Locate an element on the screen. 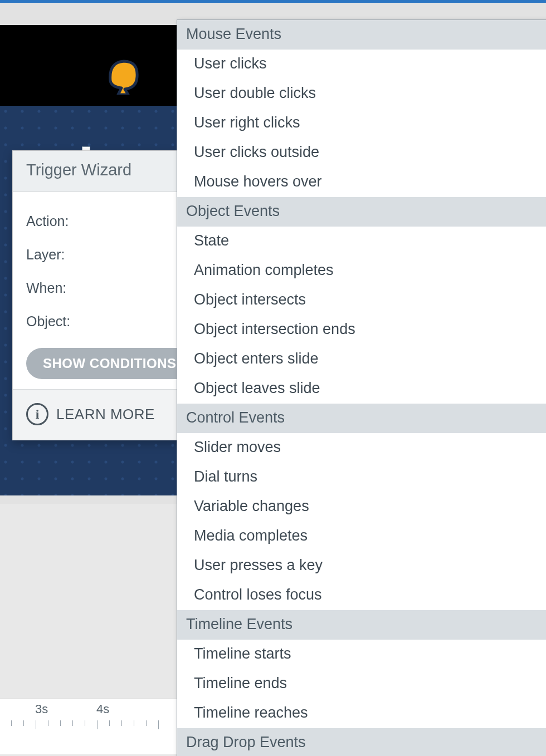  menu-item-user-presses-a-key: User presses a key is located at coordinates (362, 566).